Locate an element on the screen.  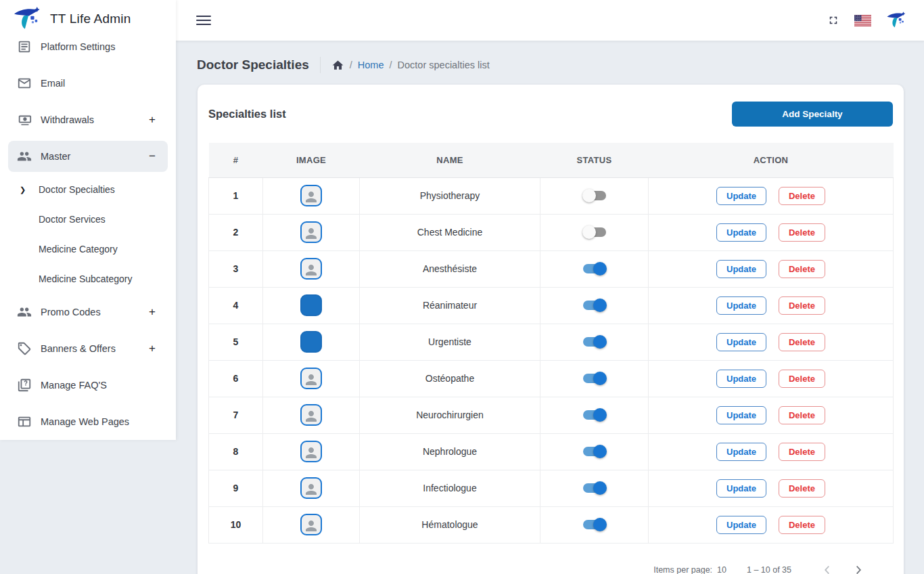
divider is located at coordinates (321, 65).